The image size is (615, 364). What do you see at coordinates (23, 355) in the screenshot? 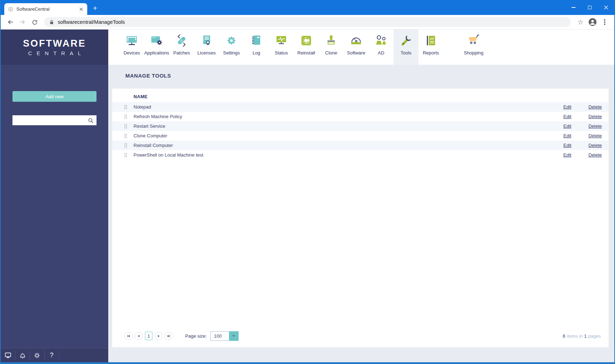
I see `notifications-button` at bounding box center [23, 355].